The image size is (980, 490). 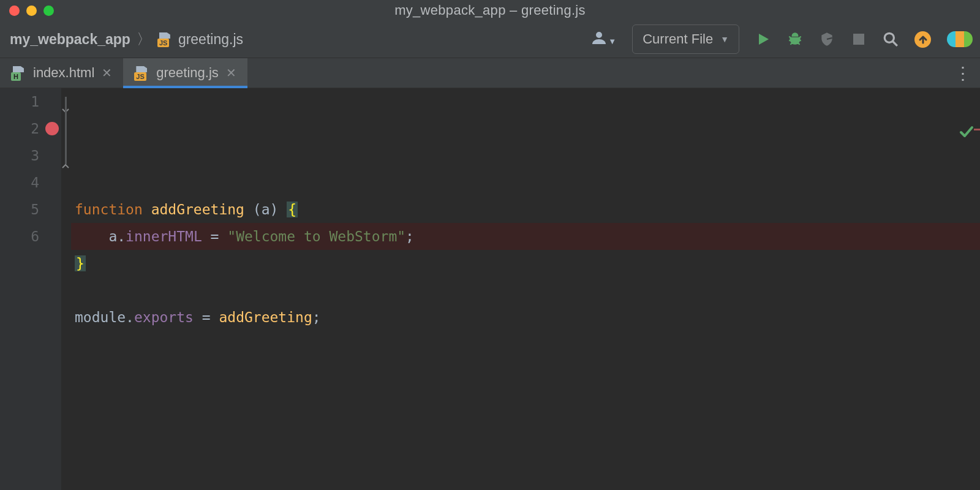 What do you see at coordinates (64, 73) in the screenshot?
I see `tab-label: index.html` at bounding box center [64, 73].